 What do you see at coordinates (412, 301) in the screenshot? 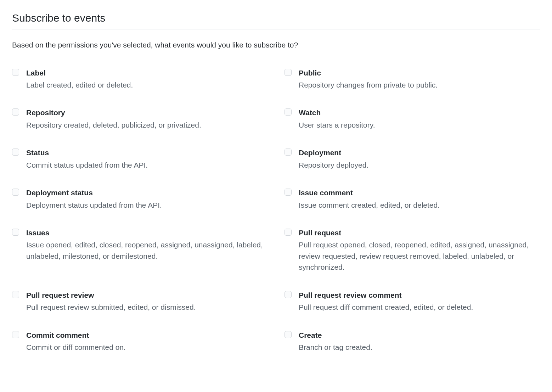
I see `event-pull-request-review-comment: Pull request review comment Pull request…` at bounding box center [412, 301].